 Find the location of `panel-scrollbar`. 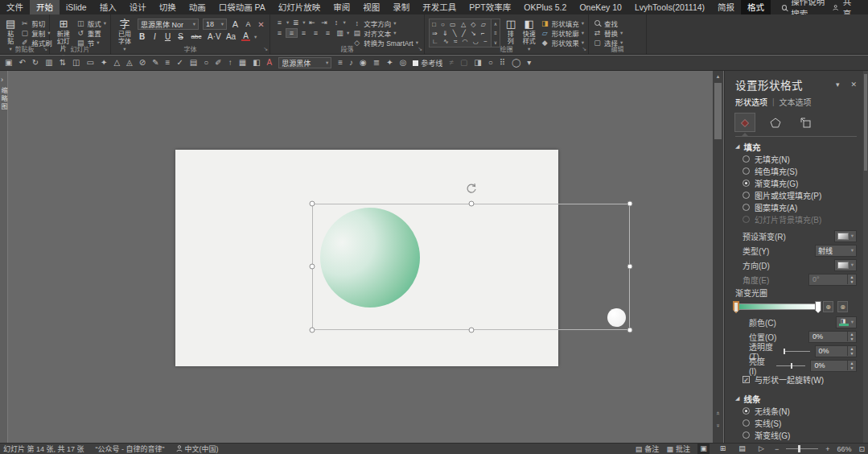

panel-scrollbar is located at coordinates (866, 257).